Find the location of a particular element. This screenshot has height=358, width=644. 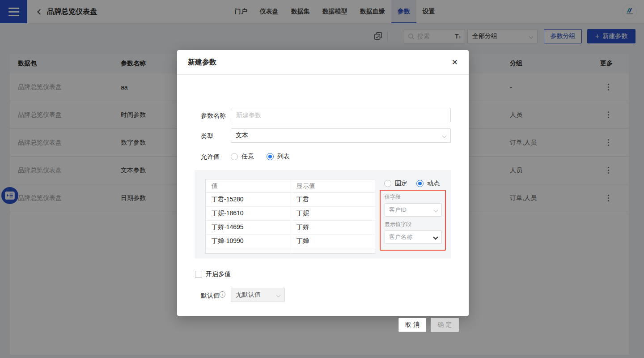

value-row: 丁娇-14695 丁娇 is located at coordinates (290, 227).